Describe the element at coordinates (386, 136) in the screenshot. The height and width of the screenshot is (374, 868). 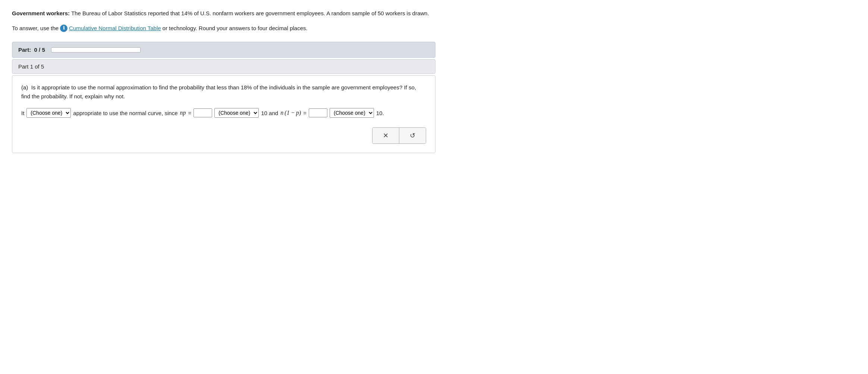
I see `clear-icon: ✕` at that location.